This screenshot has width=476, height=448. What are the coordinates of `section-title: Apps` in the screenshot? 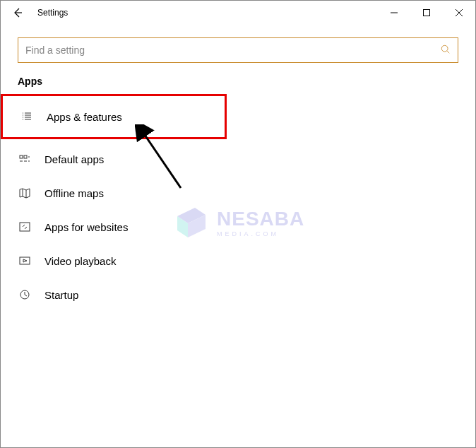 It's located at (238, 81).